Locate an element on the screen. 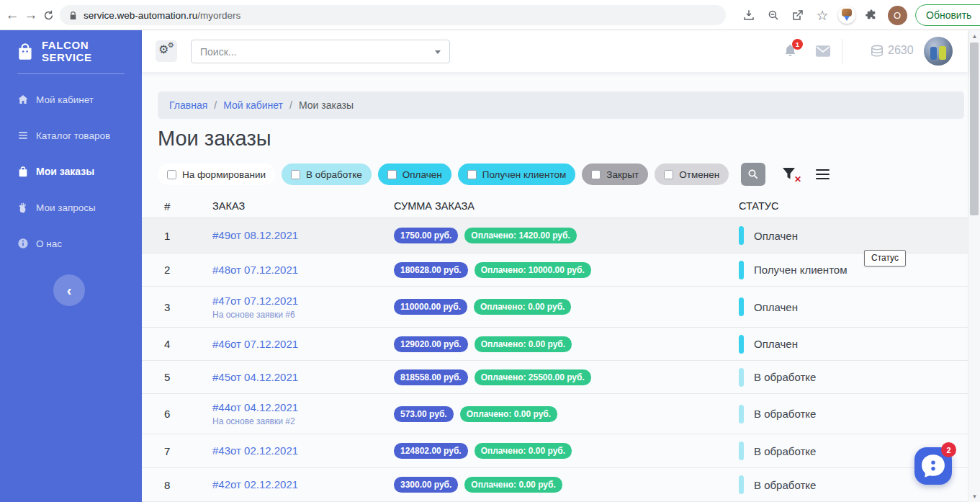 The image size is (980, 502). url-domain: service.web-automation.ru is located at coordinates (140, 16).